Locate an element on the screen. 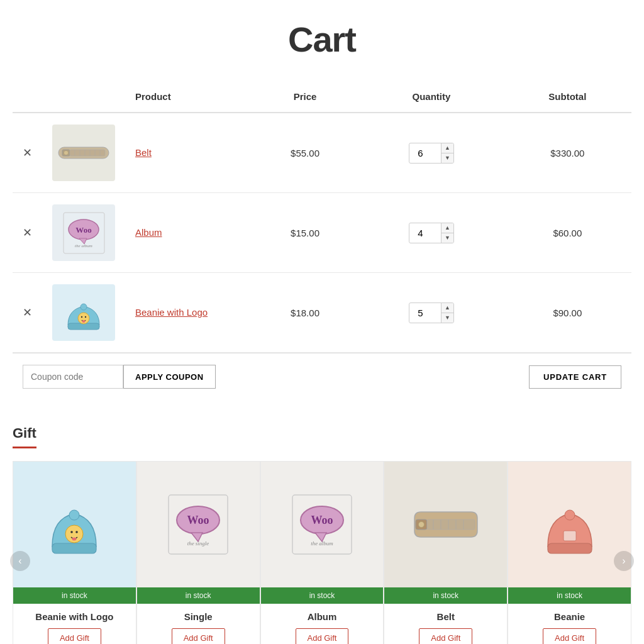  col-product-header: Product is located at coordinates (188, 99).